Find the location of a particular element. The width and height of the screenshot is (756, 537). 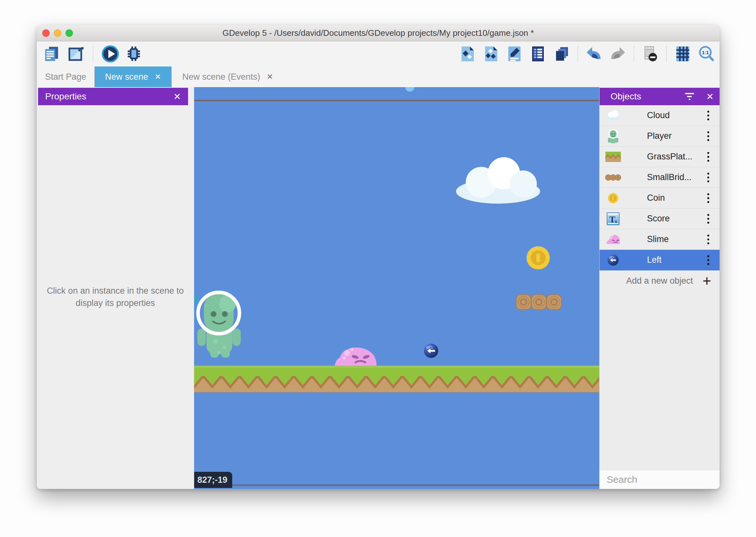

editor-tabs: Start Page New scene ✕ New scene (Events… is located at coordinates (378, 77).